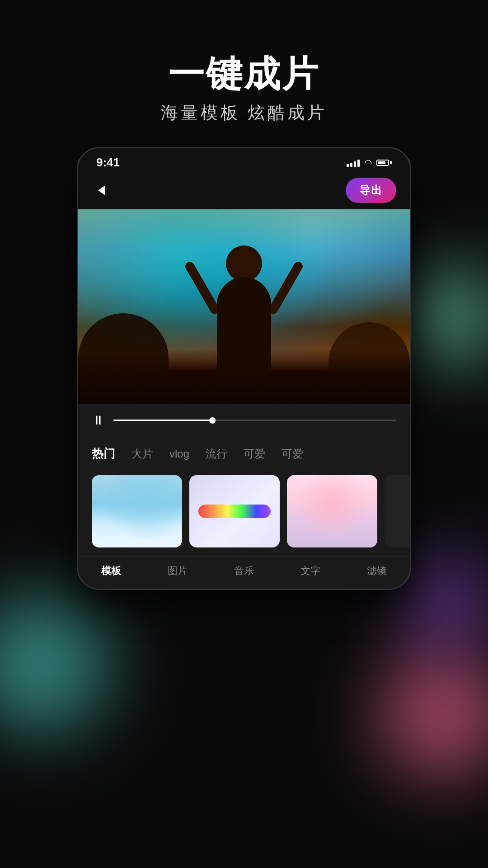 The width and height of the screenshot is (488, 868). I want to click on nav-item-template: 模板, so click(111, 571).